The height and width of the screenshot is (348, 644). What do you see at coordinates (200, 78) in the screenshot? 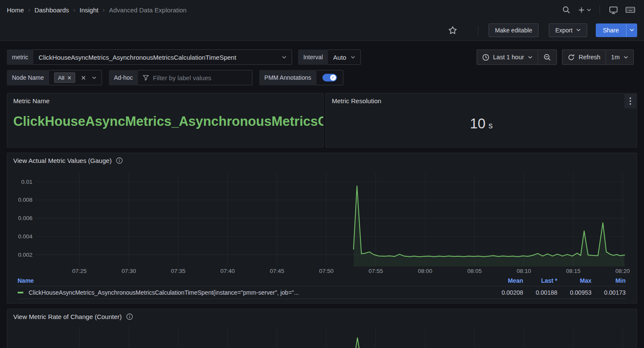
I see `adhoc-filter-input` at bounding box center [200, 78].